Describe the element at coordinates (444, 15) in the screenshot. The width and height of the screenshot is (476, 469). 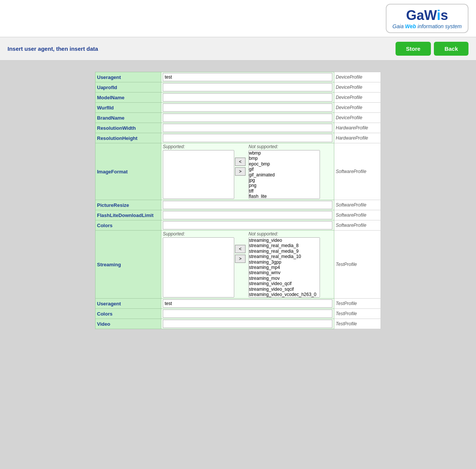
I see `logo-s-blue: s` at that location.